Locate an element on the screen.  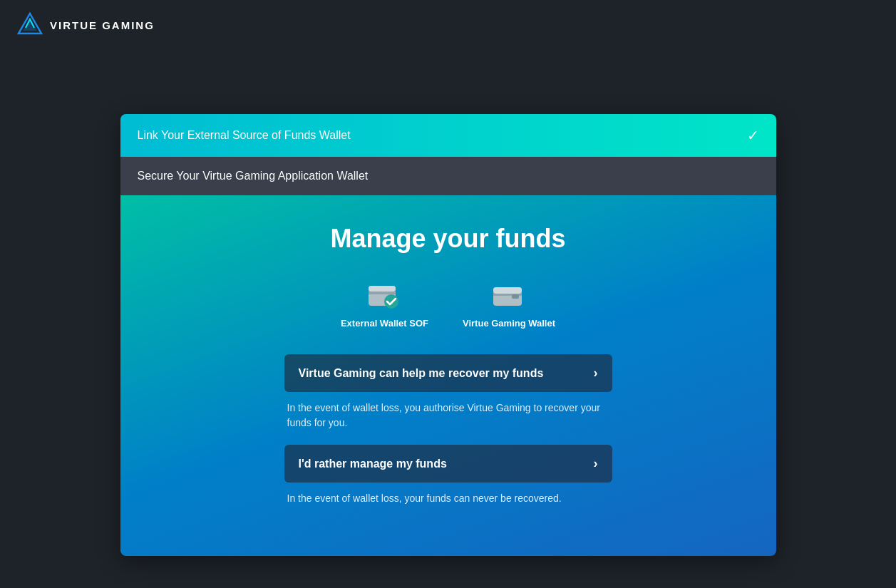
external-wallet-item: External Wallet SOF is located at coordinates (385, 302).